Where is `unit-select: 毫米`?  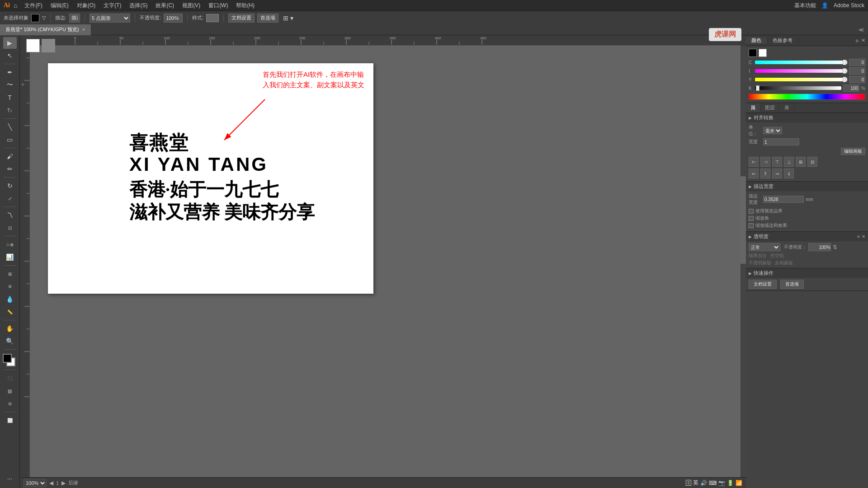
unit-select: 毫米 is located at coordinates (773, 131).